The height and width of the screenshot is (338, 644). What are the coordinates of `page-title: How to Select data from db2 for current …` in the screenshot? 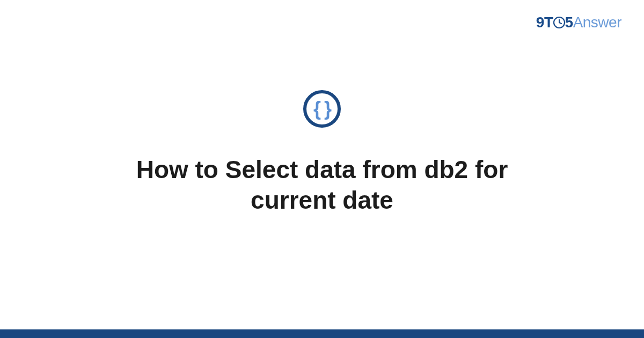 It's located at (322, 186).